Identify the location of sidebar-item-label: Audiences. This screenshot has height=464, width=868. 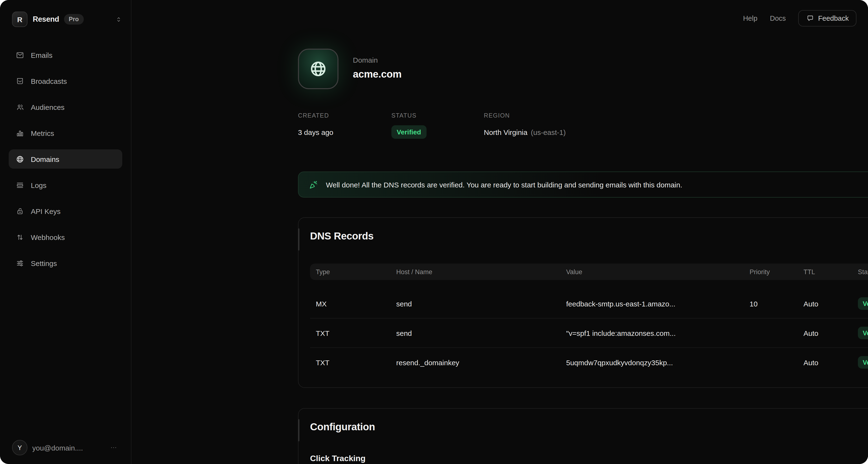
(48, 107).